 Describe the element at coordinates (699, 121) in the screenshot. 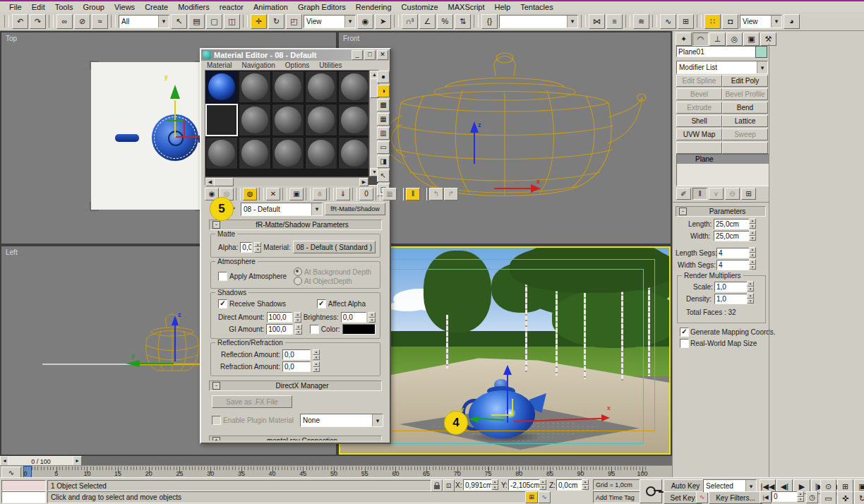

I see `modifier-button-shell: Shell` at that location.